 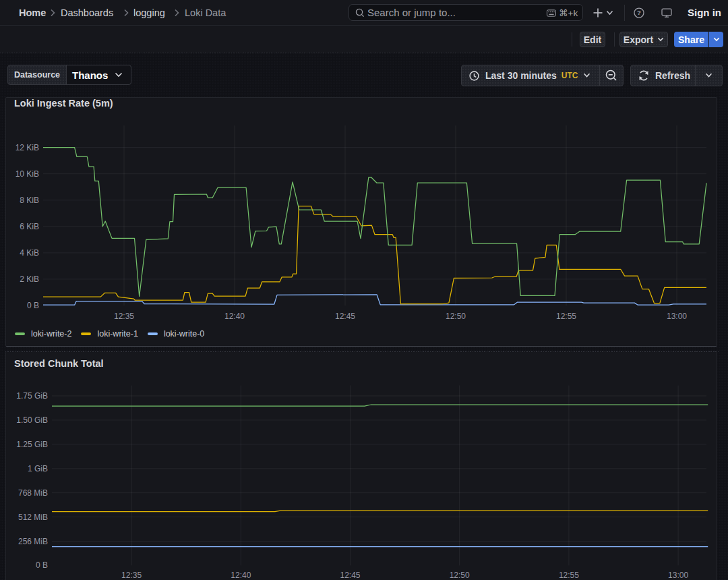 I want to click on svg-text: 12 KiB, so click(x=27, y=148).